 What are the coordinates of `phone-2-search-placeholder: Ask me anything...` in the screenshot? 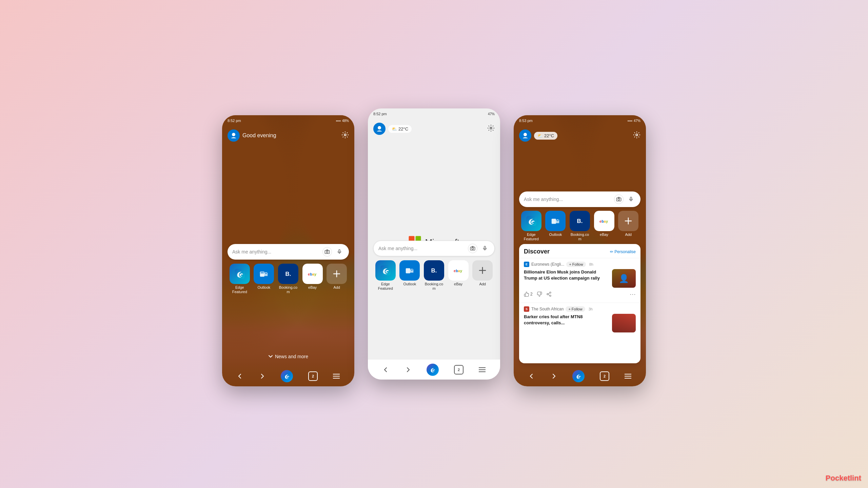 It's located at (422, 248).